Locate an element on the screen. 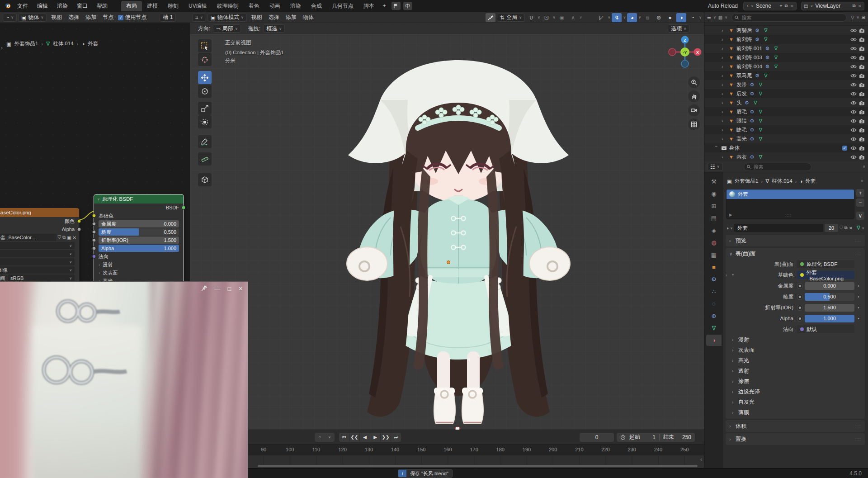  outliner-row: › ▼ 前刘海.004 ⚙ ∇ ✓ is located at coordinates (786, 66).